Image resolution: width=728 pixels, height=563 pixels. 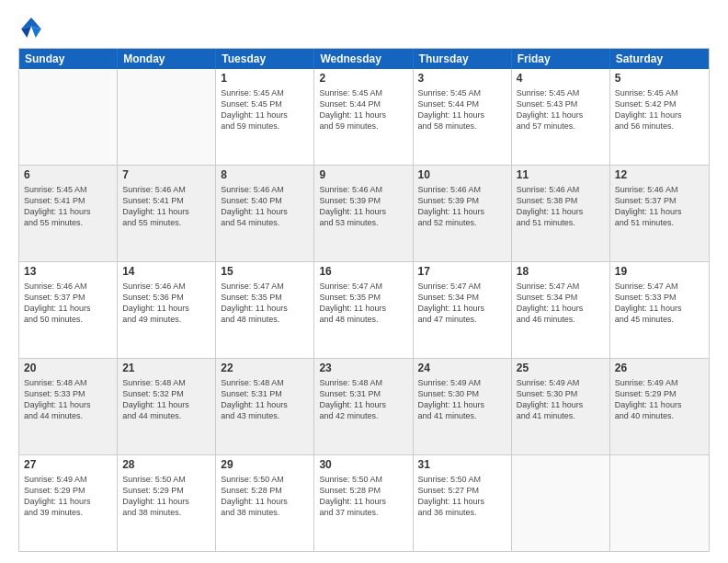 I want to click on cell-info: Sunrise: 5:48 AM Sunset: 5:33 PM Dayligh…, so click(x=68, y=399).